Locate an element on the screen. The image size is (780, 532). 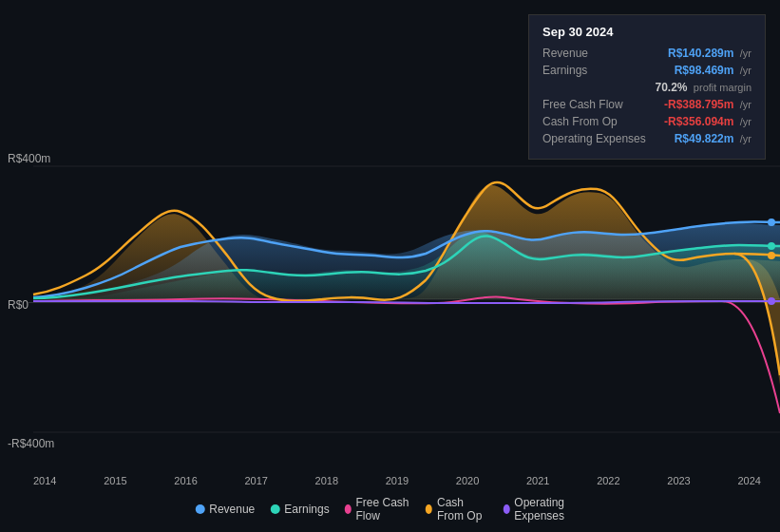
x-label-2023: 2023 is located at coordinates (678, 481).